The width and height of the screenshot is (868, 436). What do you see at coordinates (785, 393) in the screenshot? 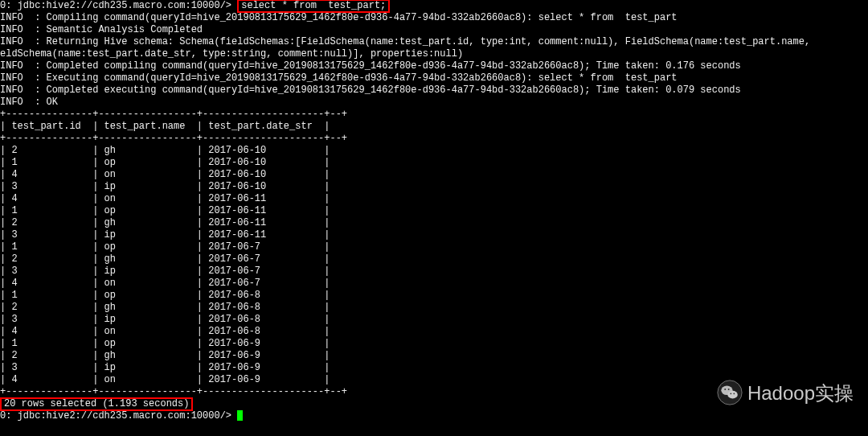
I see `watermark-badge: Hadoop实操` at bounding box center [785, 393].